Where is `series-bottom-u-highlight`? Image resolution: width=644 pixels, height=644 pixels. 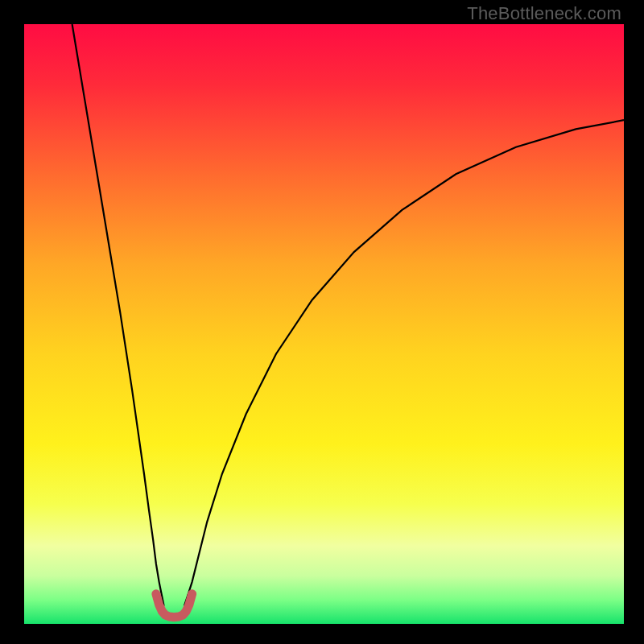 series-bottom-u-highlight is located at coordinates (174, 605).